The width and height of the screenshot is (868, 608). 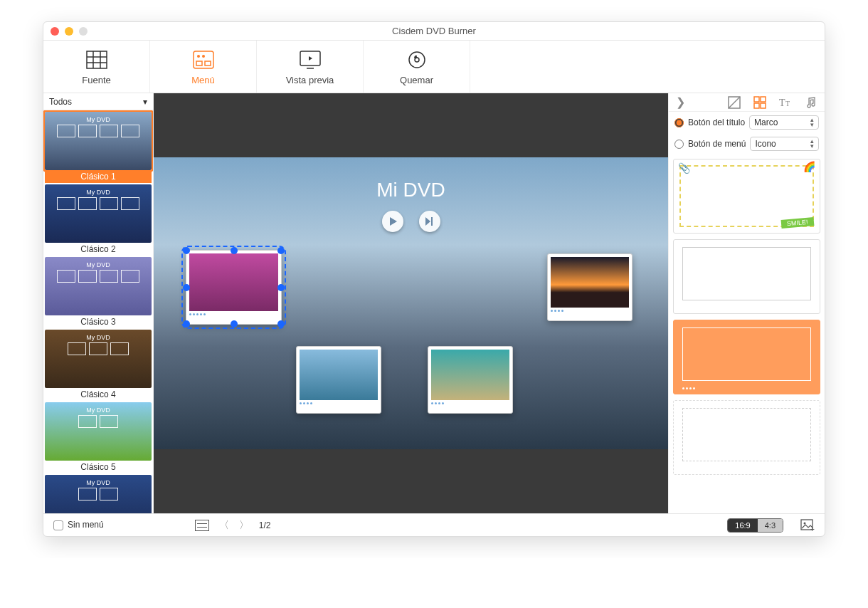 What do you see at coordinates (98, 394) in the screenshot?
I see `template-name: Clásico 4` at bounding box center [98, 394].